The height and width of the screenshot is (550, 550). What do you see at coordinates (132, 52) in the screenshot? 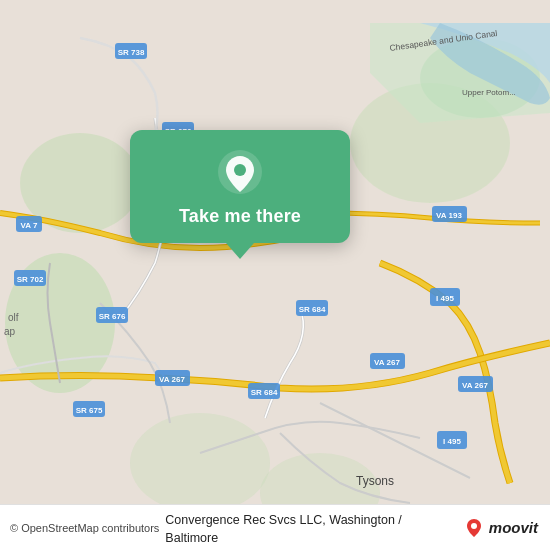
I see `svg-text: SR 738` at bounding box center [132, 52].